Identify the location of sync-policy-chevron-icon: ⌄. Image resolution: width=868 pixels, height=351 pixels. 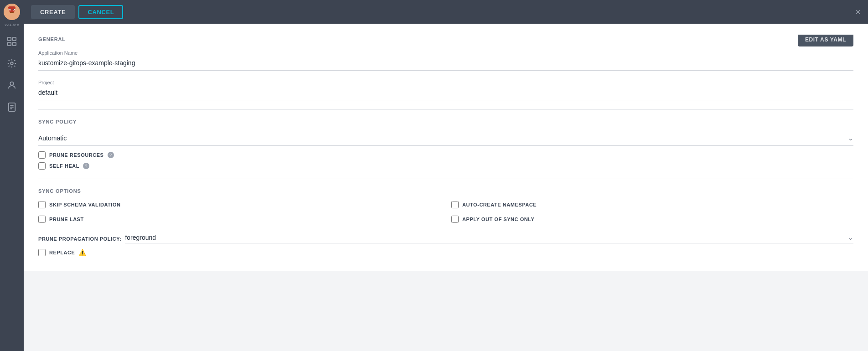
(851, 138).